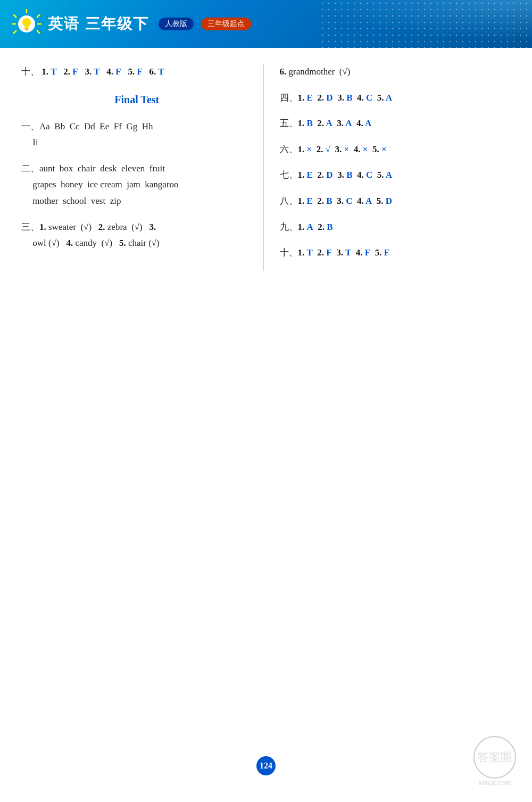  Describe the element at coordinates (333, 149) in the screenshot. I see `section-six-label: 六、1. × 2. √ 3. × 4. × 5. ×` at that location.